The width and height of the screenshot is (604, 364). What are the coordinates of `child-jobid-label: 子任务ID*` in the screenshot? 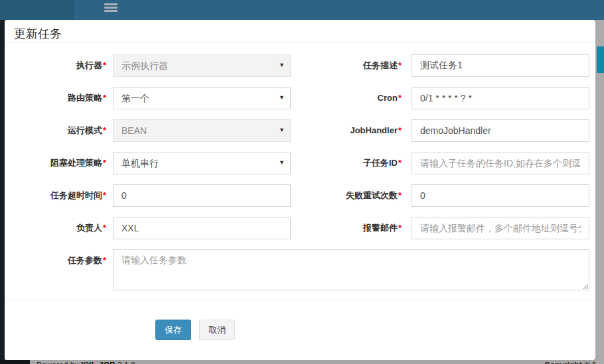 It's located at (351, 163).